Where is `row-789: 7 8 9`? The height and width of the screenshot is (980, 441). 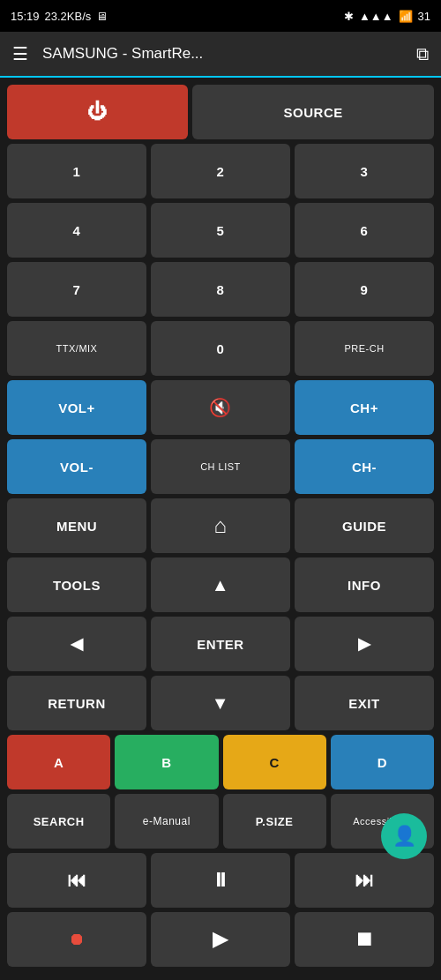 row-789: 7 8 9 is located at coordinates (220, 289).